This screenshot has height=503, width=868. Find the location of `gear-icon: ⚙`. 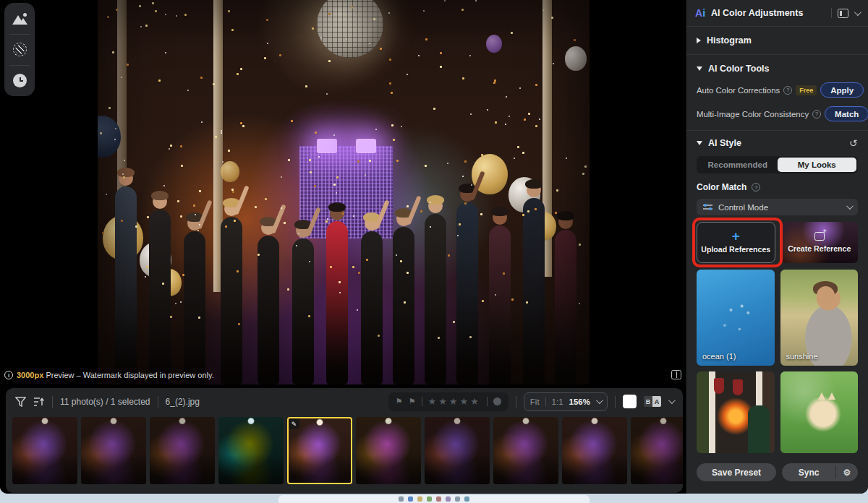

gear-icon: ⚙ is located at coordinates (847, 473).